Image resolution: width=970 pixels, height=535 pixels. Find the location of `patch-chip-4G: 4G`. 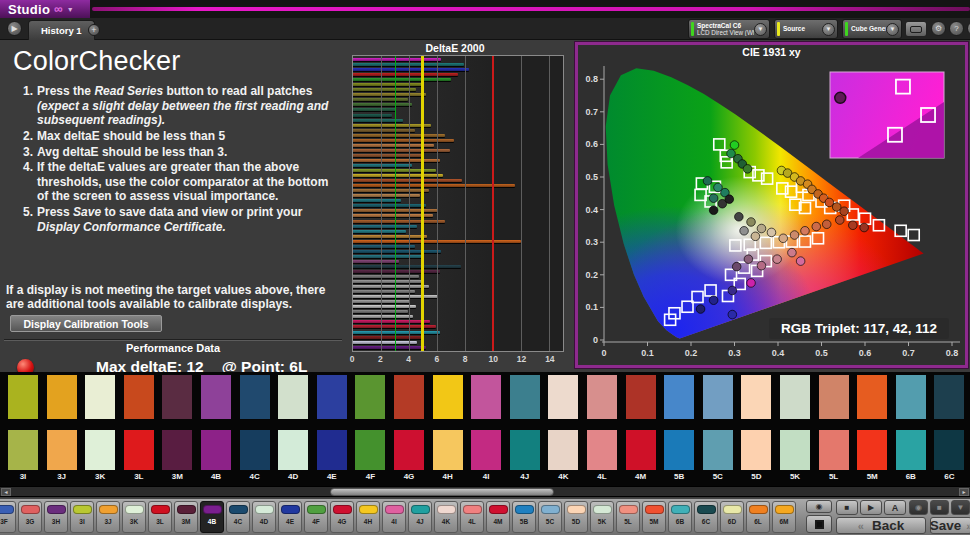

patch-chip-4G: 4G is located at coordinates (342, 517).